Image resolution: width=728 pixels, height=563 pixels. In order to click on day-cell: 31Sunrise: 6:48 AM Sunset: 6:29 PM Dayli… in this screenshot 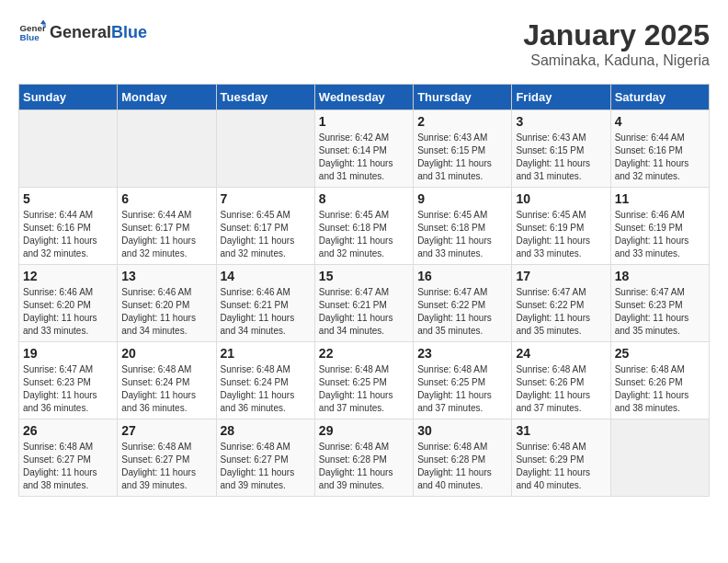, I will do `click(561, 458)`.